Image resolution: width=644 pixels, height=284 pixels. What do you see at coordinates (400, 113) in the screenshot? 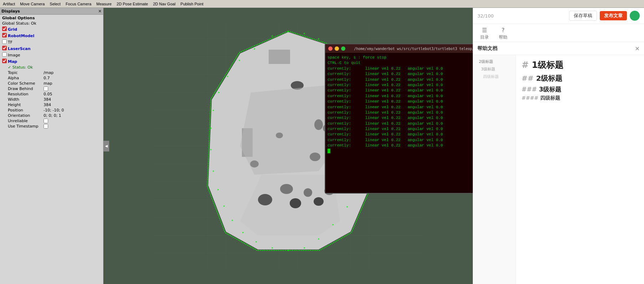
I see `terminal-line-12: currently: linear vel 0.22 angular vel 0…` at bounding box center [400, 113].